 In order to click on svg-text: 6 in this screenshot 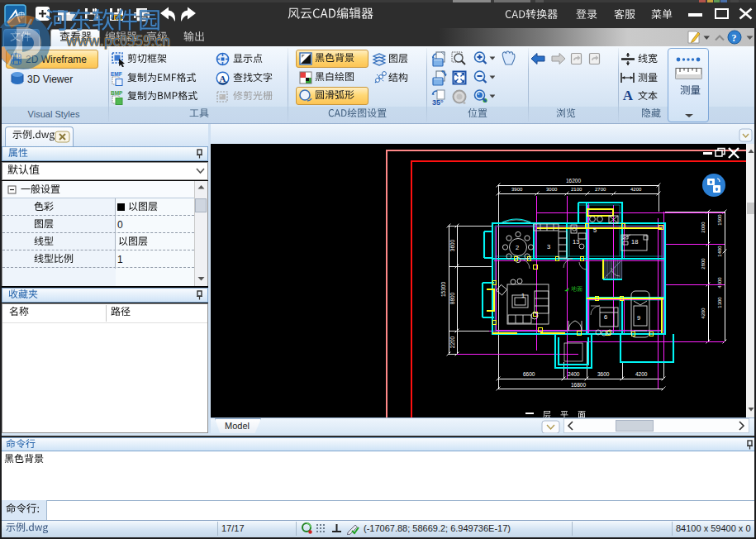, I will do `click(606, 317)`.